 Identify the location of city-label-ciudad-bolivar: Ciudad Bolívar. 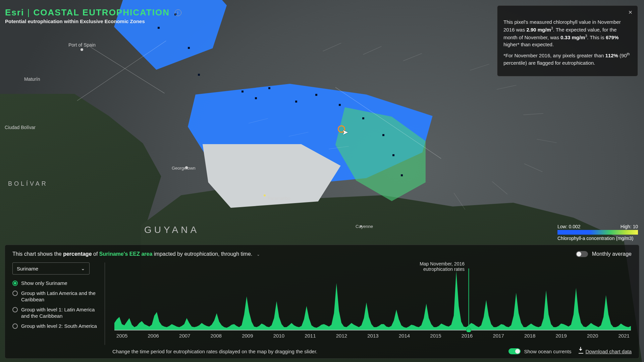
(20, 127).